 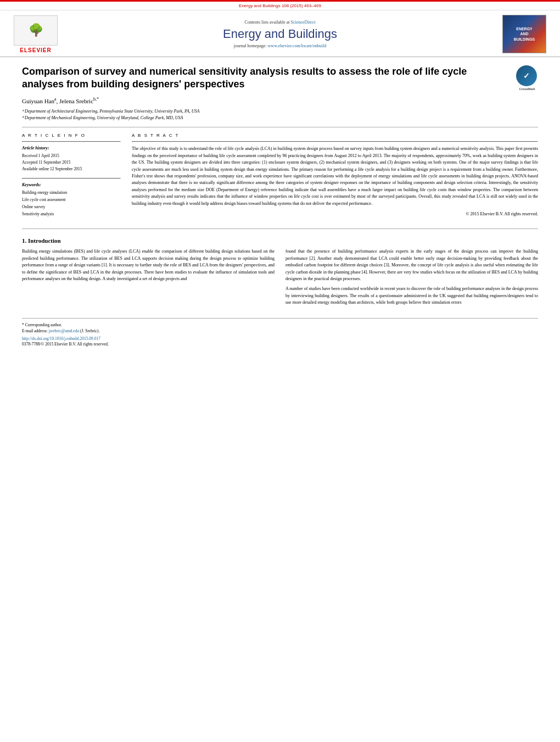 What do you see at coordinates (97, 99) in the screenshot?
I see `corresponding-sup: ,*` at bounding box center [97, 99].